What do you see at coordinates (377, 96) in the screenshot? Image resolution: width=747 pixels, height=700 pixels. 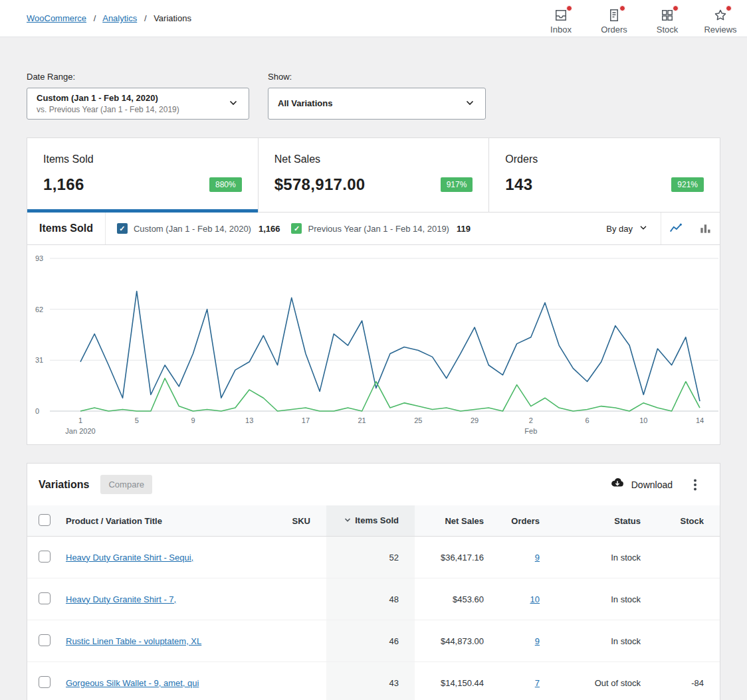 I see `show-filter: Show: All Variations` at bounding box center [377, 96].